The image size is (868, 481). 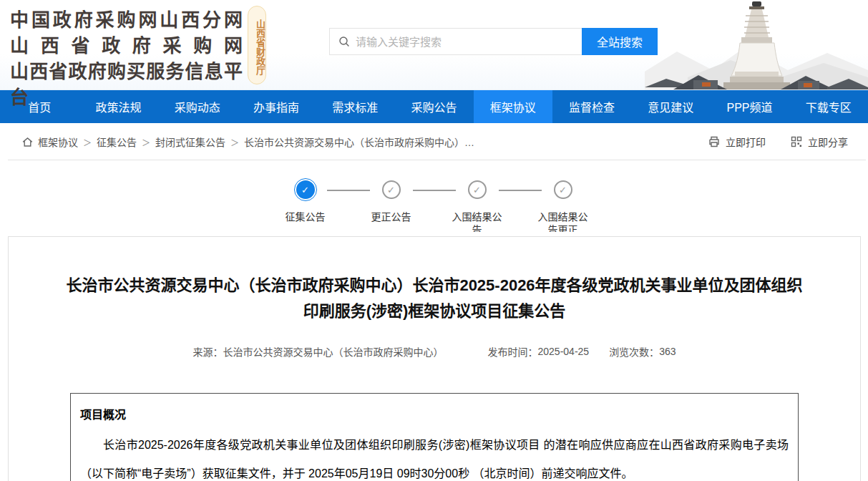 What do you see at coordinates (434, 142) in the screenshot?
I see `breadcrumb-bar: 框架协议 ＞ 征集公告 ＞ 封闭式征集公告 ＞ 长治市公共资源交易中心（长治市政…` at bounding box center [434, 142].